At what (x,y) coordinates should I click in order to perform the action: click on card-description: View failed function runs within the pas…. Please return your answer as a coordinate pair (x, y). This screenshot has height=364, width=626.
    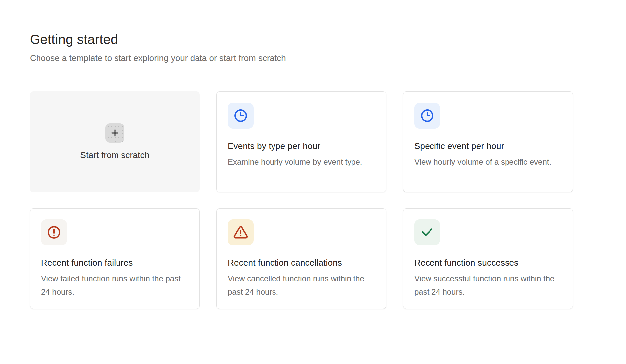
    Looking at the image, I should click on (113, 285).